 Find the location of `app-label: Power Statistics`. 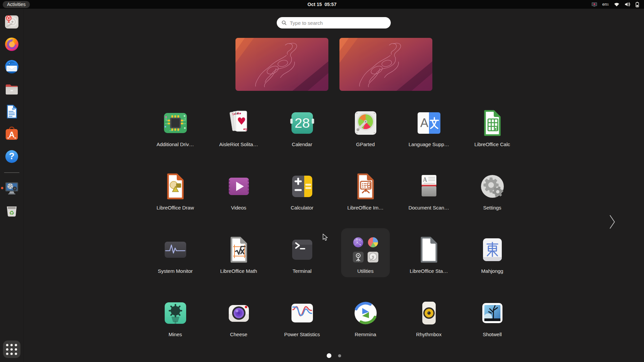

app-label: Power Statistics is located at coordinates (302, 335).